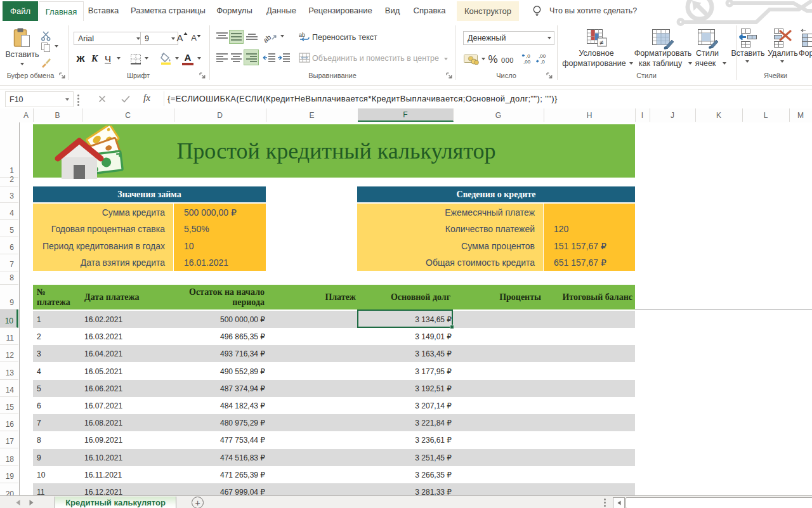 Image resolution: width=812 pixels, height=508 pixels. What do you see at coordinates (340, 10) in the screenshot?
I see `tab-review: Рецензирование` at bounding box center [340, 10].